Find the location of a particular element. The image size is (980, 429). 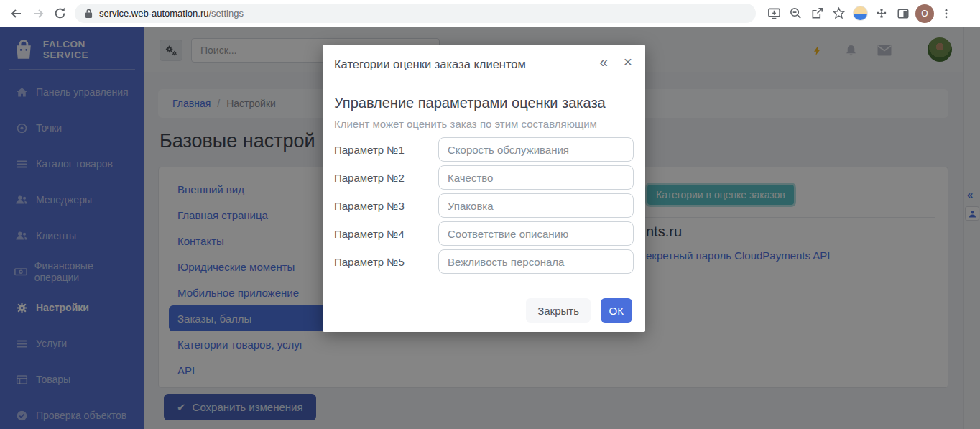

send-to-device-icon is located at coordinates (775, 13).